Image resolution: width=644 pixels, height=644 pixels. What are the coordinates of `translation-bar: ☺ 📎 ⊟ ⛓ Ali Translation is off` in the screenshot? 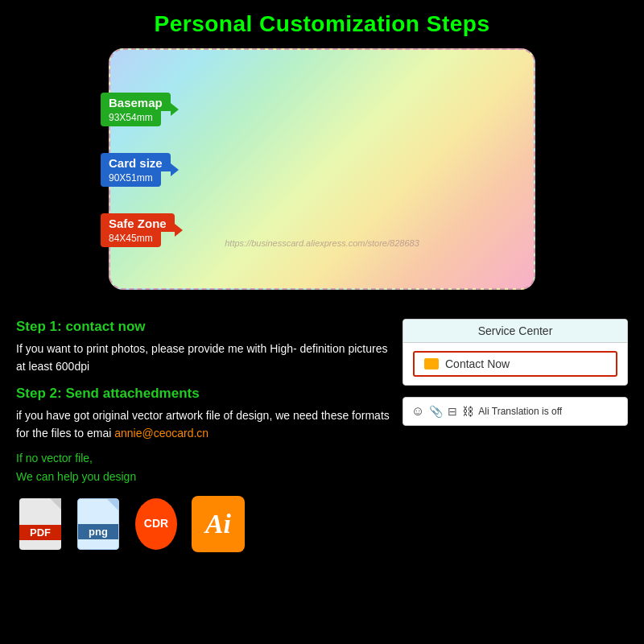 It's located at (515, 411).